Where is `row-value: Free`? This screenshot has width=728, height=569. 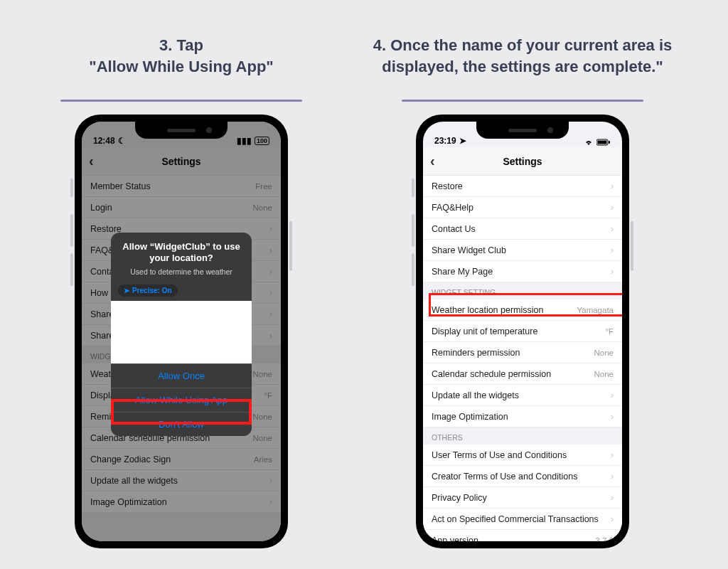
row-value: Free is located at coordinates (264, 186).